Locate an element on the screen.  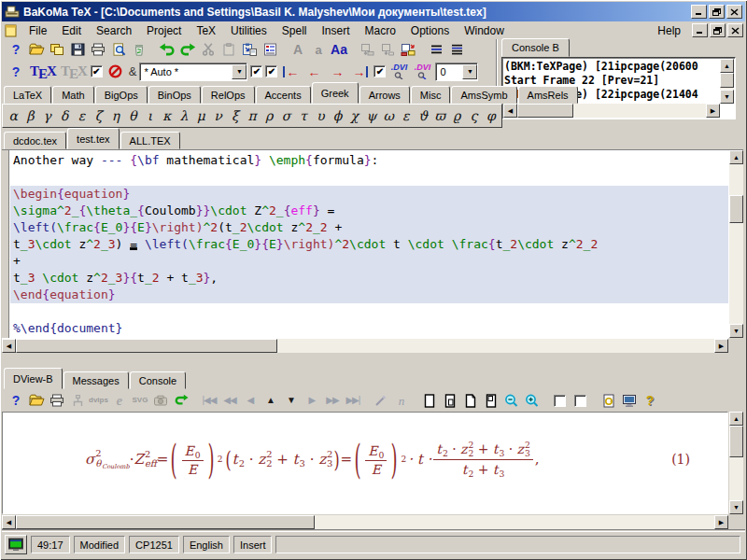
next-page-button: ▶ is located at coordinates (312, 400).